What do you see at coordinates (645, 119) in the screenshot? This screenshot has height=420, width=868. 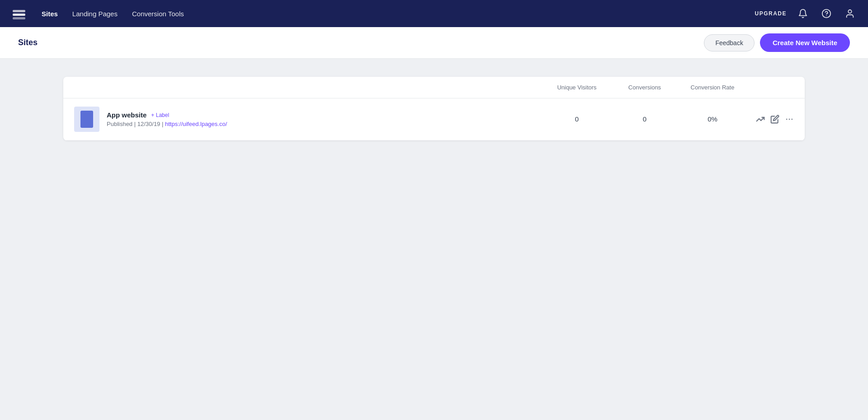 I see `conversions-value: 0` at bounding box center [645, 119].